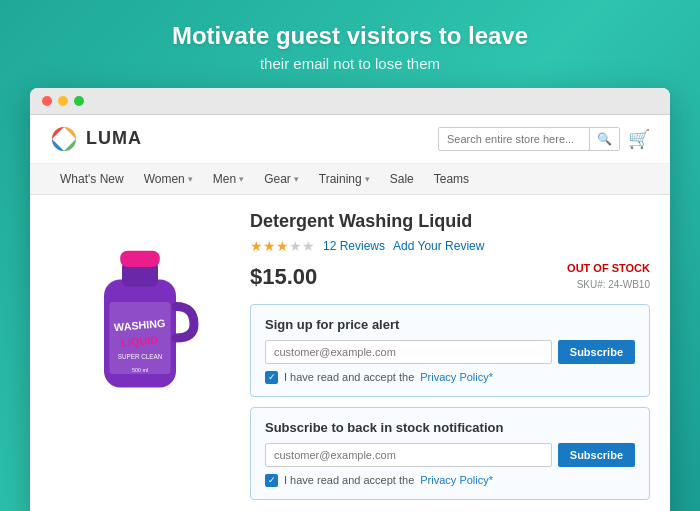 Image resolution: width=700 pixels, height=511 pixels. Describe the element at coordinates (450, 454) in the screenshot. I see `stock-alert-box: Subscribe to back in stock notification …` at that location.